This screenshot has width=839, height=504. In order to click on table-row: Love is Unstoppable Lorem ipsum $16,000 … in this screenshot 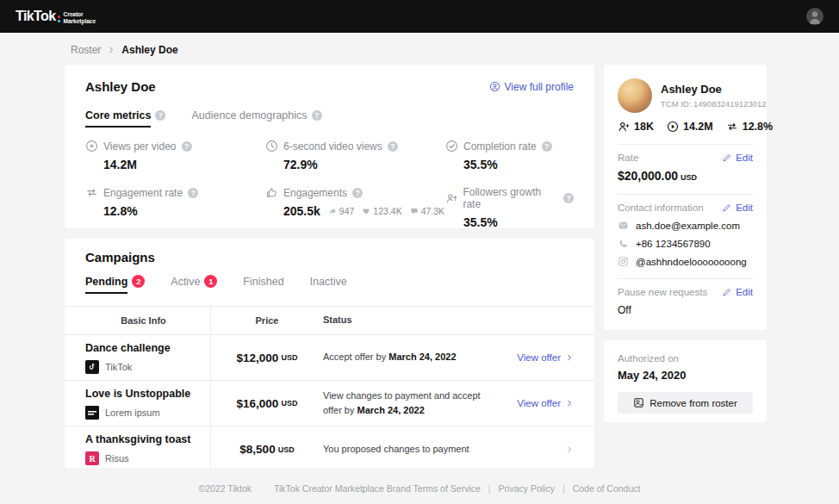, I will do `click(329, 403)`.